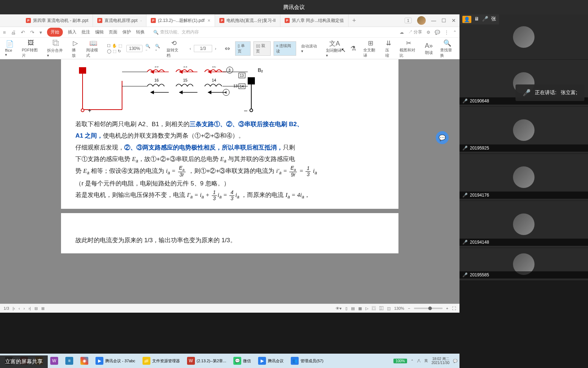 The image size is (588, 368). I want to click on cloud-icon: ☁, so click(402, 32).